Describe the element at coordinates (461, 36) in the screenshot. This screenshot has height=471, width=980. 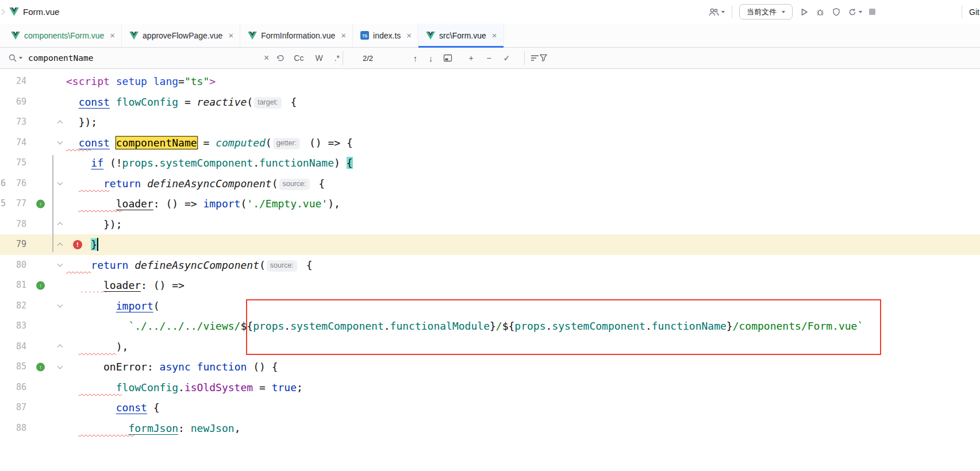
I see `editor-tab: src\Form.vue×` at that location.